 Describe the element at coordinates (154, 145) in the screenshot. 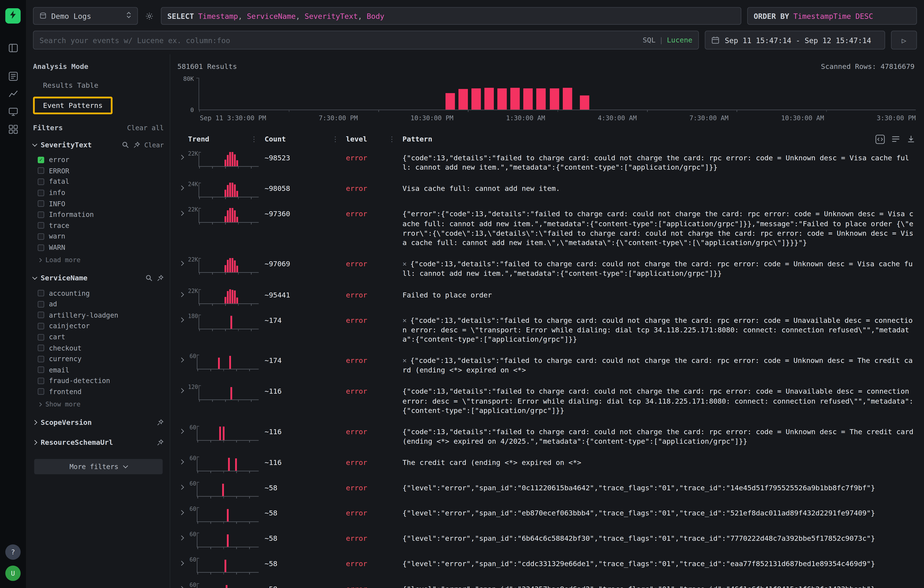

I see `clear-filter-button: Clear` at that location.